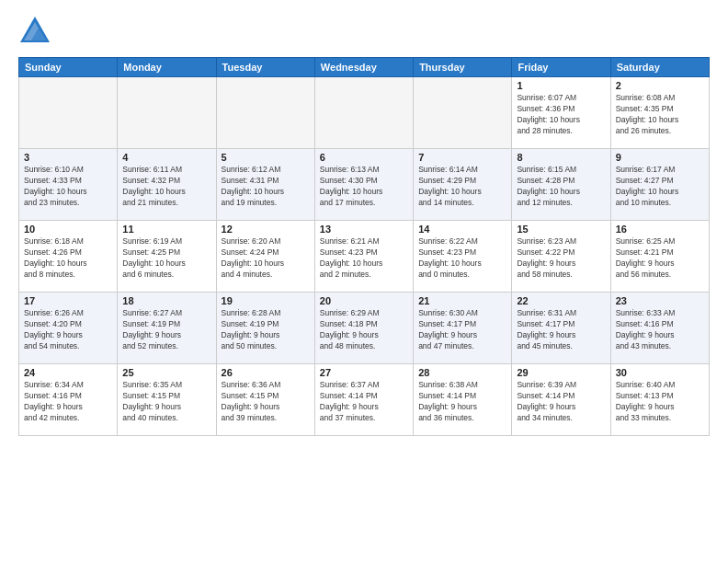  I want to click on day-info: Sunrise: 6:18 AM Sunset: 4:26 PM Dayligh…, so click(68, 259).